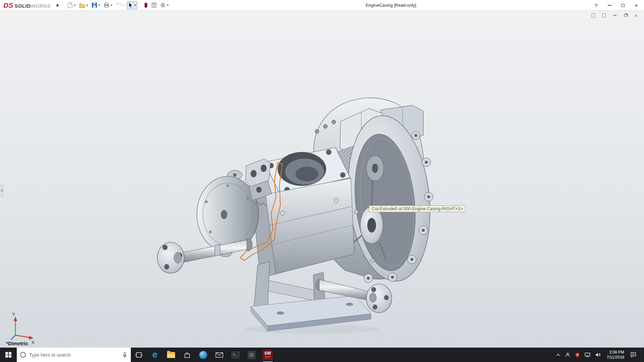 The image size is (644, 362). What do you see at coordinates (154, 5) in the screenshot?
I see `properties-button` at bounding box center [154, 5].